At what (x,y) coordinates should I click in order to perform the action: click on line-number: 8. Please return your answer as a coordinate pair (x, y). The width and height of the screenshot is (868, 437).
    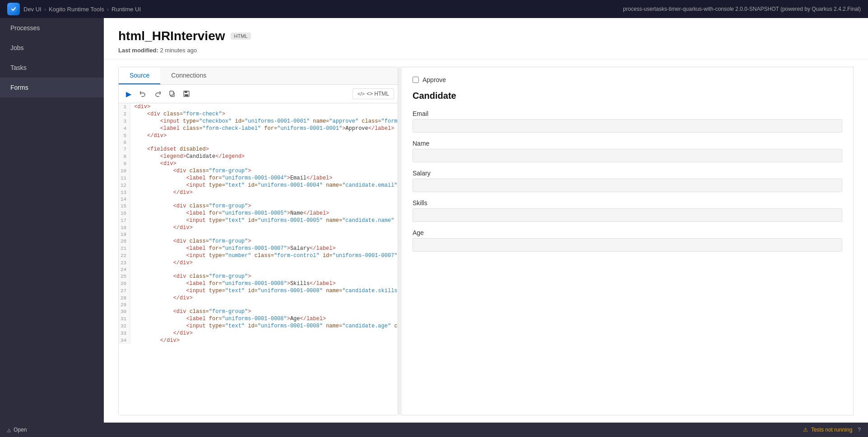
    Looking at the image, I should click on (125, 156).